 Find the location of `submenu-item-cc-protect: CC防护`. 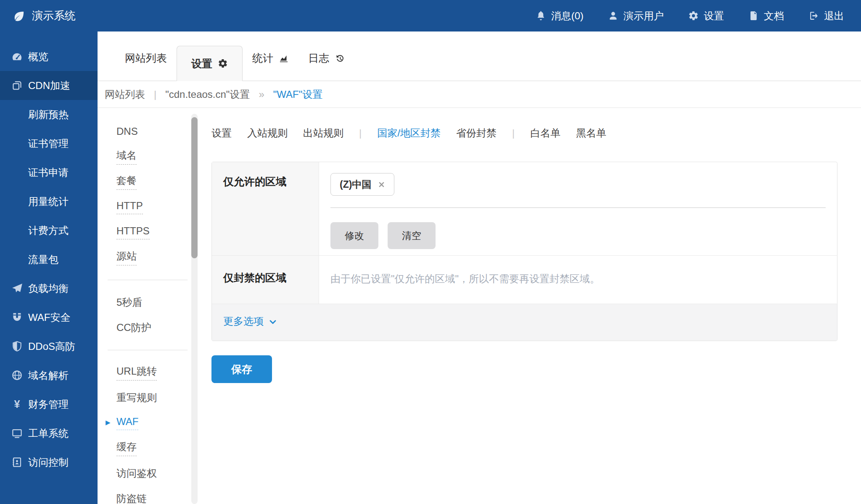

submenu-item-cc-protect: CC防护 is located at coordinates (148, 328).